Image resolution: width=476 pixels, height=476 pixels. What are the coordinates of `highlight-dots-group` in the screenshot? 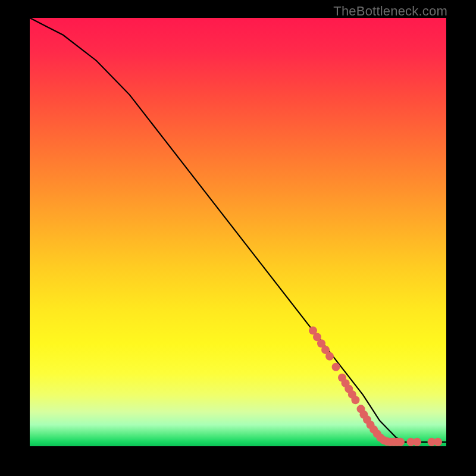 It's located at (375, 387).